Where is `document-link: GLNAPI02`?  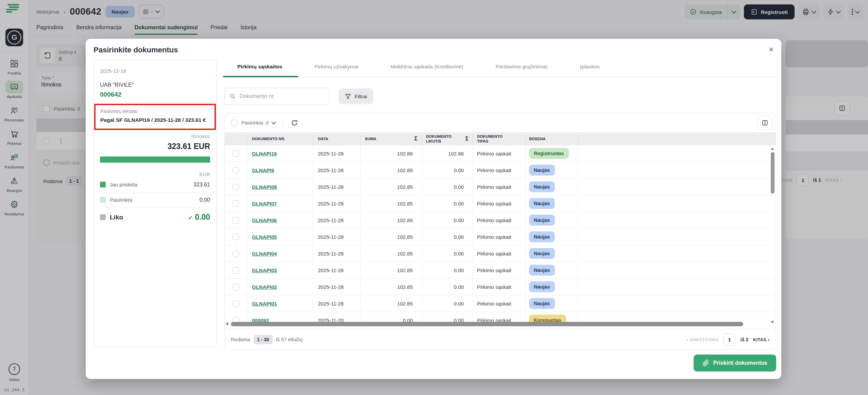 document-link: GLNAPI02 is located at coordinates (280, 287).